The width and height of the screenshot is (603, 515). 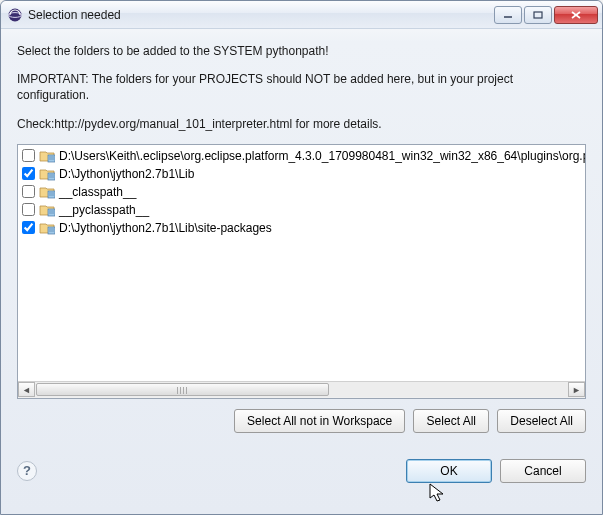 I want to click on instruction-text-3: Check:http://pydev.org/manual_101_interp…, so click(x=302, y=124).